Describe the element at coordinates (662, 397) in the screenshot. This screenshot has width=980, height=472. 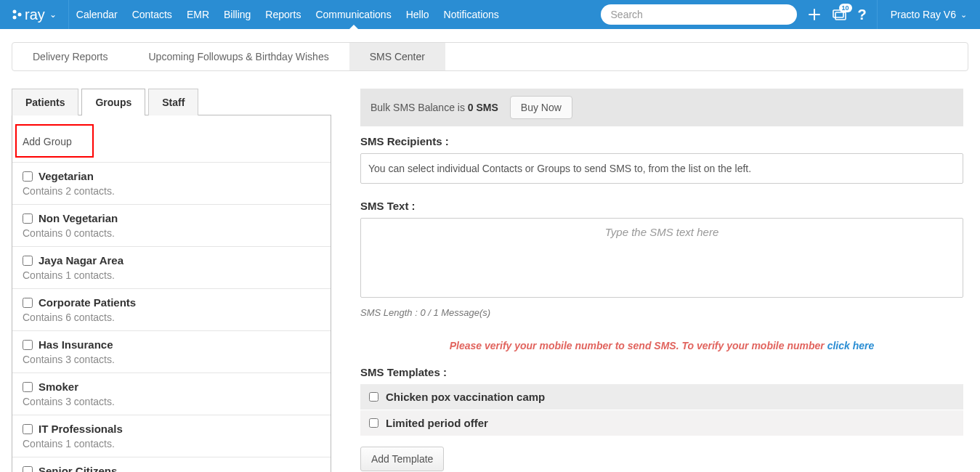
I see `template-item: Chicken pox vaccination camp` at that location.